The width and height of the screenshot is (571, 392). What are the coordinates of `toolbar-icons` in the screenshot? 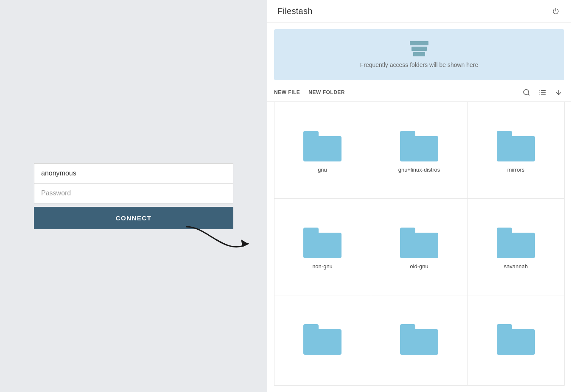 It's located at (543, 92).